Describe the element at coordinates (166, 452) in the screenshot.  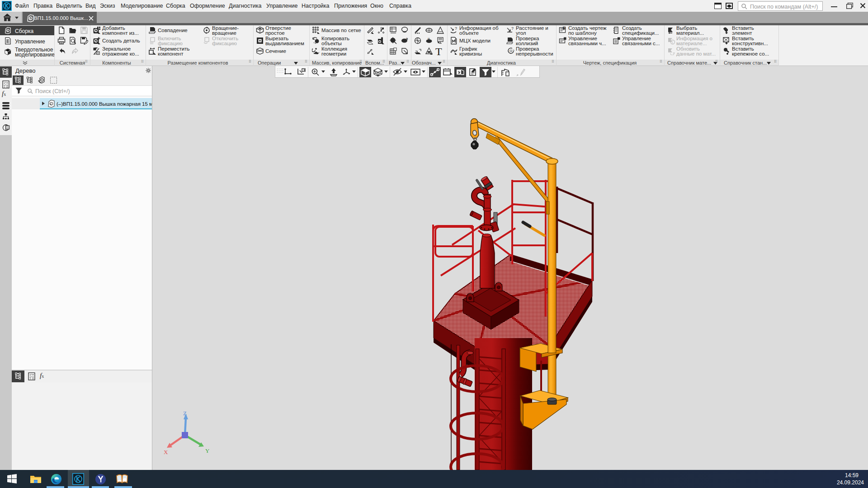
I see `svg-text: X` at that location.